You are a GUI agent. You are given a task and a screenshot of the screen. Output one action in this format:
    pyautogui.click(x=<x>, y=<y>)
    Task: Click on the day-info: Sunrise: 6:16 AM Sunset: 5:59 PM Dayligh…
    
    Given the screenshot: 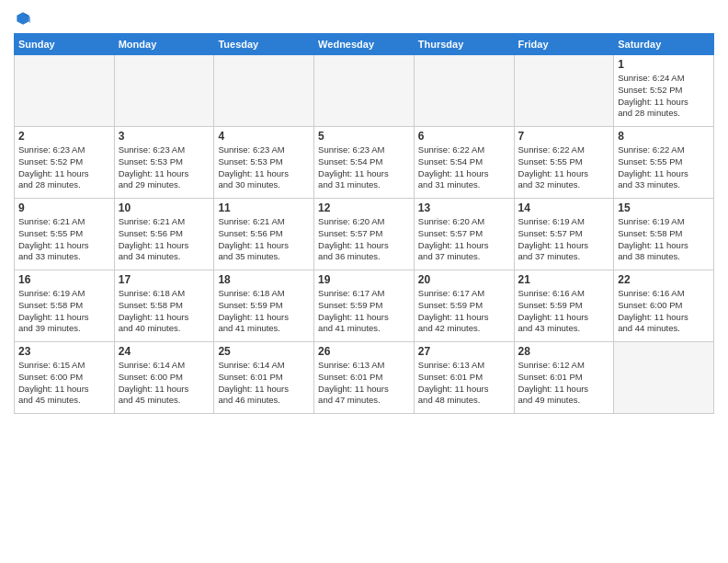 What is the action you would take?
    pyautogui.click(x=564, y=311)
    